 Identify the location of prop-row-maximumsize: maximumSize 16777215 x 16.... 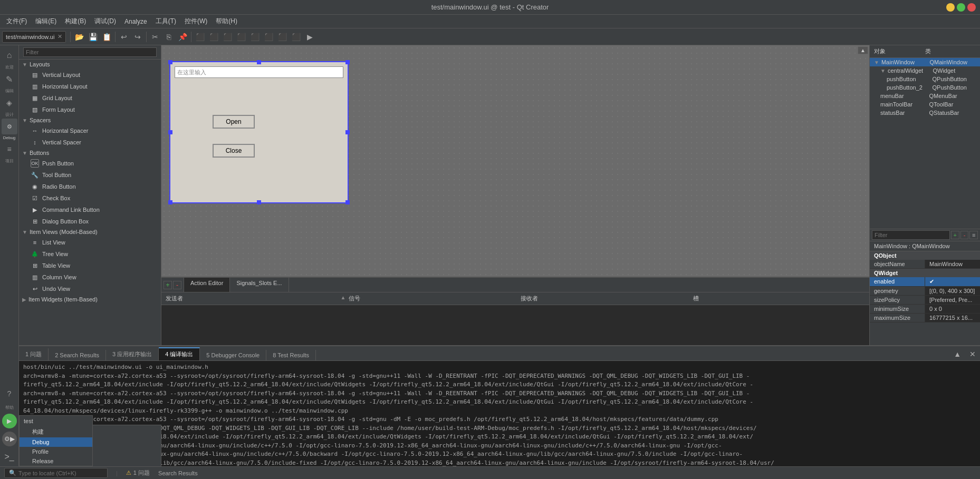
(925, 318).